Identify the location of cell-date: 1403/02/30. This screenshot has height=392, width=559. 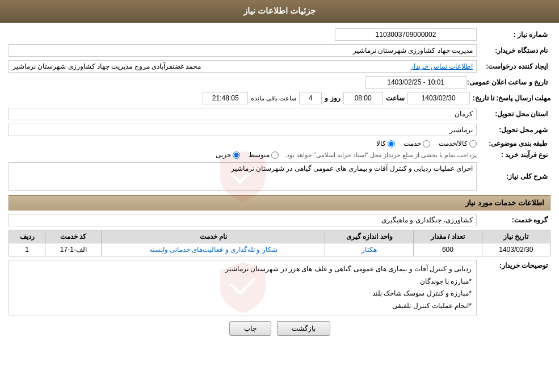
(516, 250).